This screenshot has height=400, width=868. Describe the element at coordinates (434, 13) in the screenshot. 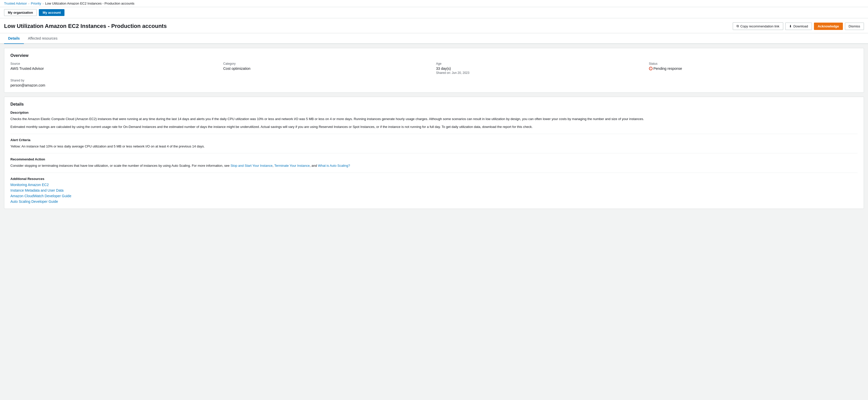

I see `header-bar: My organization My account` at that location.